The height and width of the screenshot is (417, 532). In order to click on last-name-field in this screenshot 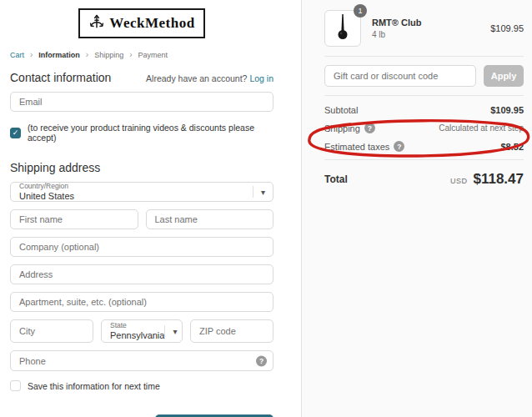, I will do `click(210, 219)`.